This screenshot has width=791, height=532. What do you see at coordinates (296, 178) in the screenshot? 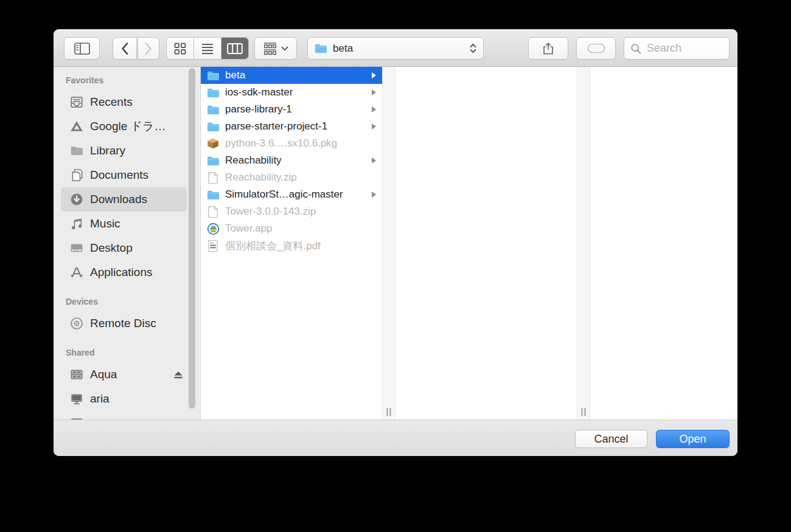
I see `file-name: Reachability.zip` at bounding box center [296, 178].